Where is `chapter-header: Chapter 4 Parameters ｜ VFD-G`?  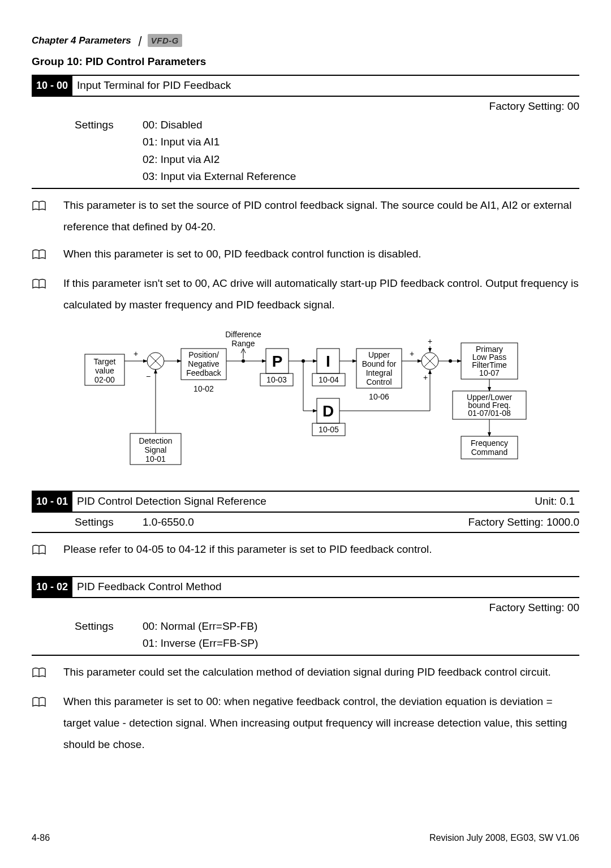 chapter-header: Chapter 4 Parameters ｜ VFD-G is located at coordinates (306, 41).